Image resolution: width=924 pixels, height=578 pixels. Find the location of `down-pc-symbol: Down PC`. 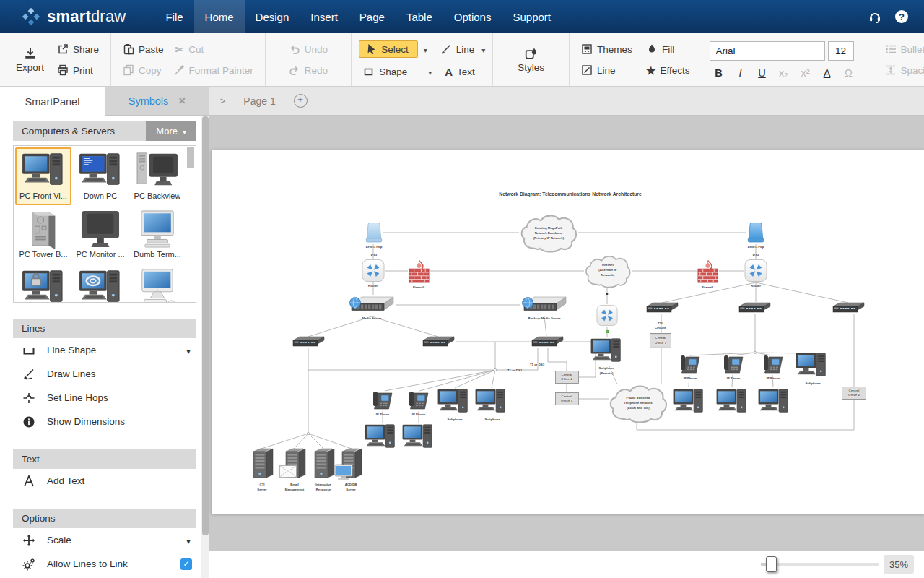

down-pc-symbol: Down PC is located at coordinates (100, 176).